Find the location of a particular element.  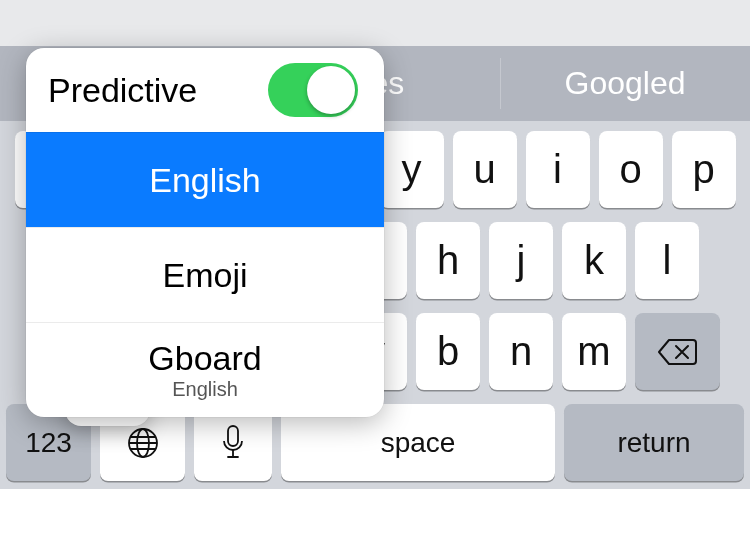

key-j: j is located at coordinates (521, 260).